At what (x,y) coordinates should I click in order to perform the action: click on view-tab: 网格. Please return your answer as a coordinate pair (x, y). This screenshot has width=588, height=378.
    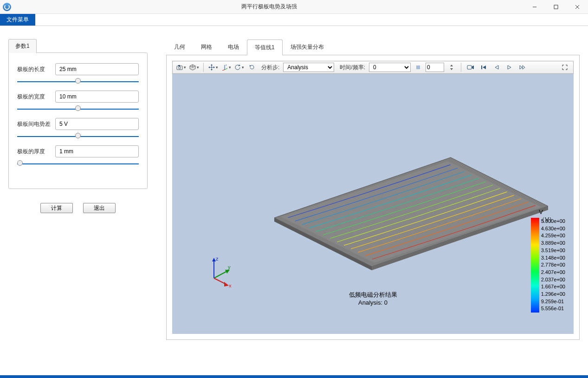
    Looking at the image, I should click on (207, 47).